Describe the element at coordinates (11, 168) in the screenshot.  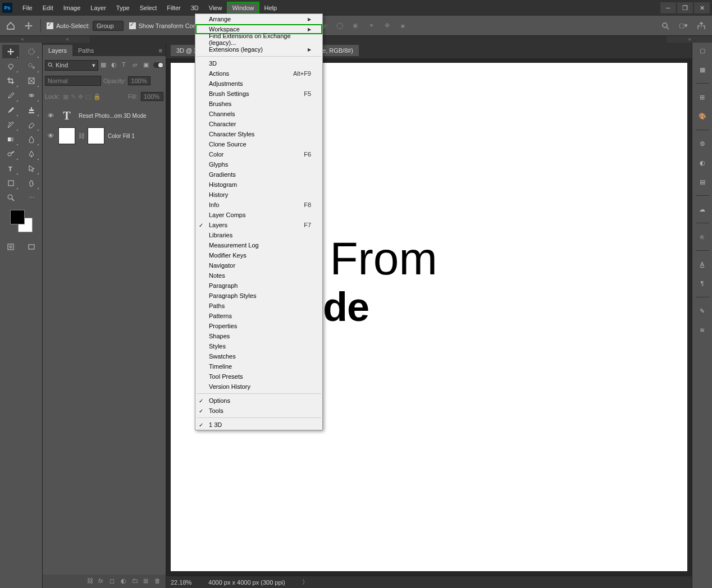
I see `type-tool: T` at that location.